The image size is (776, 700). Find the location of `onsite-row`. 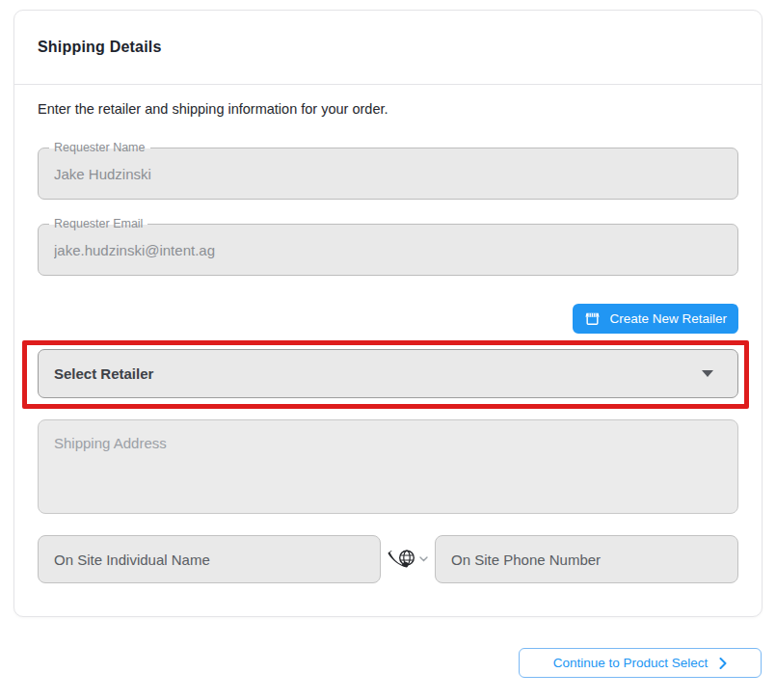

onsite-row is located at coordinates (388, 559).